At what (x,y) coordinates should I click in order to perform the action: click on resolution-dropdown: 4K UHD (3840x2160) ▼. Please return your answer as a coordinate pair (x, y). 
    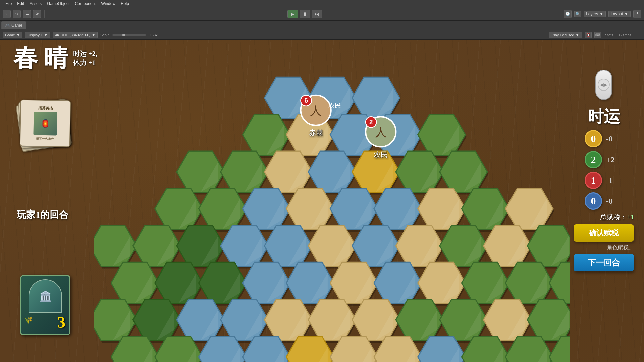
    Looking at the image, I should click on (75, 35).